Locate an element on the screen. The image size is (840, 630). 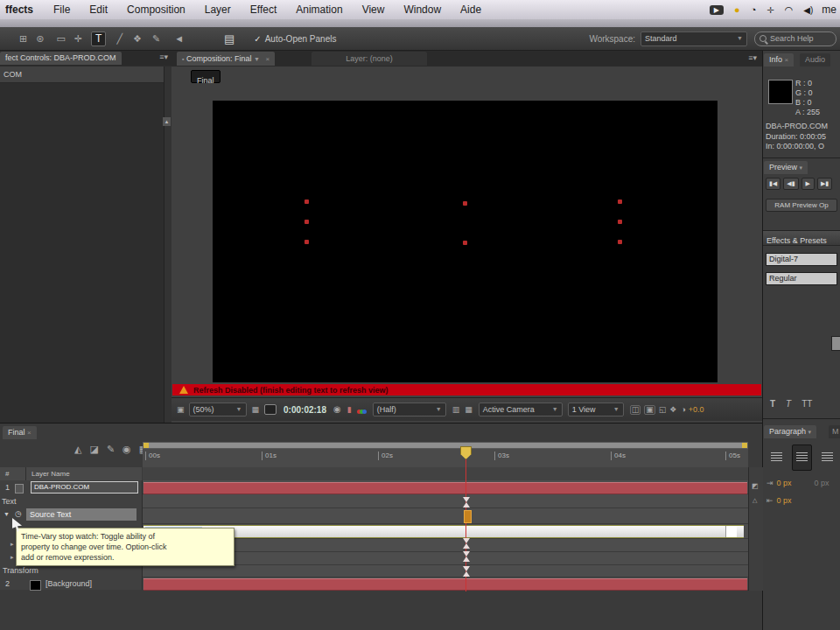
column-header-number: # is located at coordinates (7, 474).